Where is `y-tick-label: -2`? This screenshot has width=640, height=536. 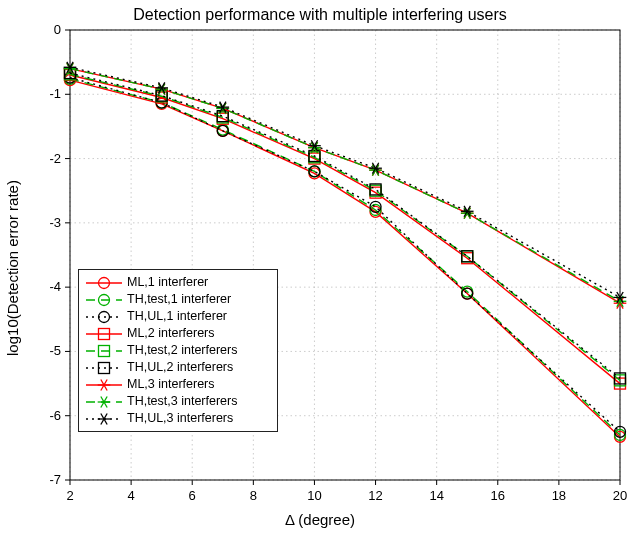 y-tick-label: -2 is located at coordinates (55, 158).